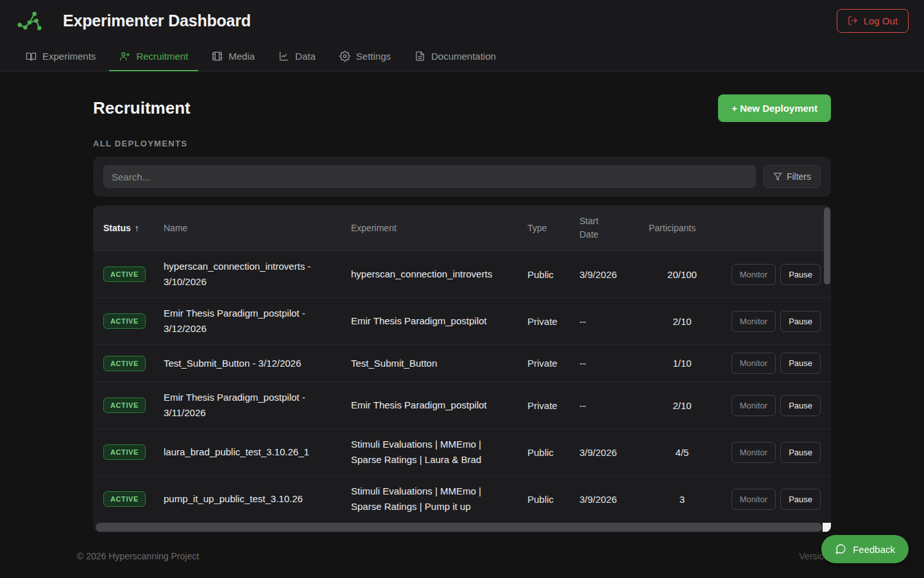 This screenshot has width=924, height=578. I want to click on nav-item-label: Documentation, so click(463, 57).